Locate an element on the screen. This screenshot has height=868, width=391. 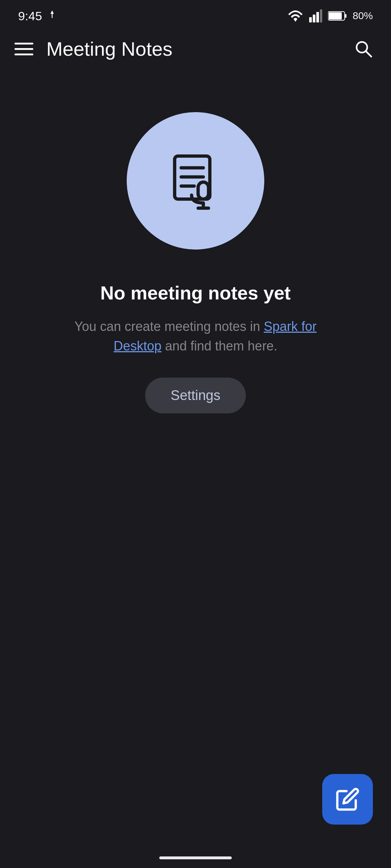
app-header: Meeting Notes is located at coordinates (196, 49).